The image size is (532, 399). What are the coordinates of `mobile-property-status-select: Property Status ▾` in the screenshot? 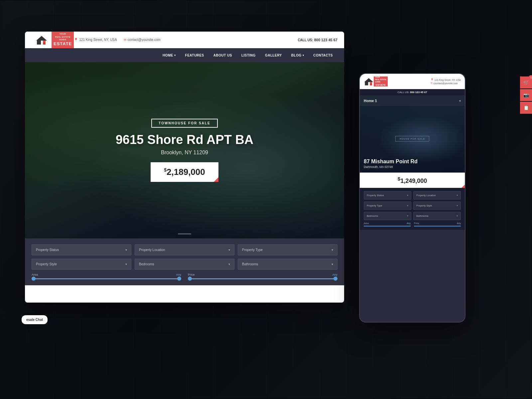 It's located at (388, 196).